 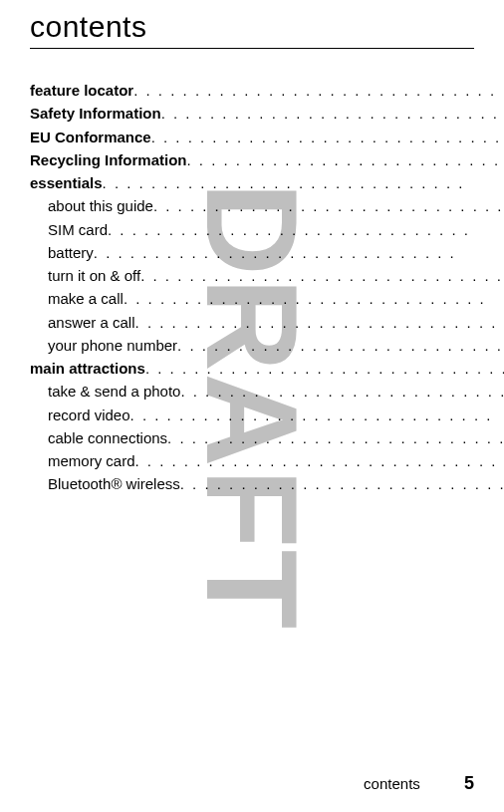 What do you see at coordinates (252, 48) in the screenshot?
I see `title-rule` at bounding box center [252, 48].